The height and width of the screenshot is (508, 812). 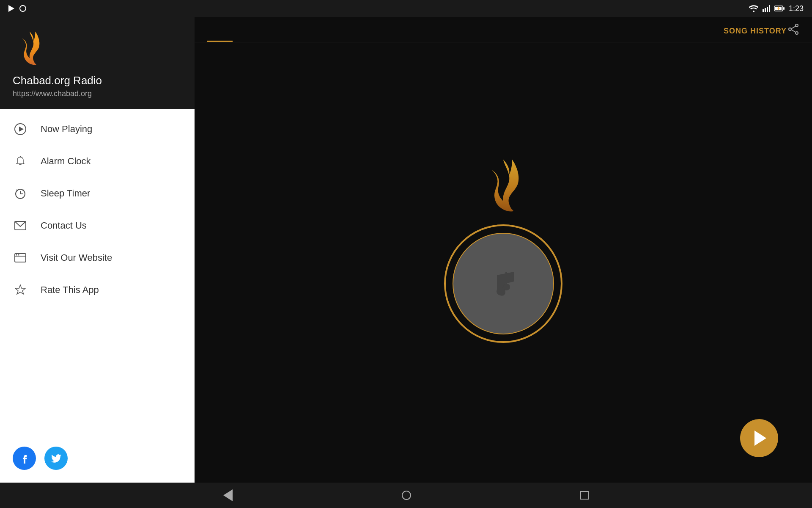 What do you see at coordinates (11, 8) in the screenshot?
I see `play-status-icon` at bounding box center [11, 8].